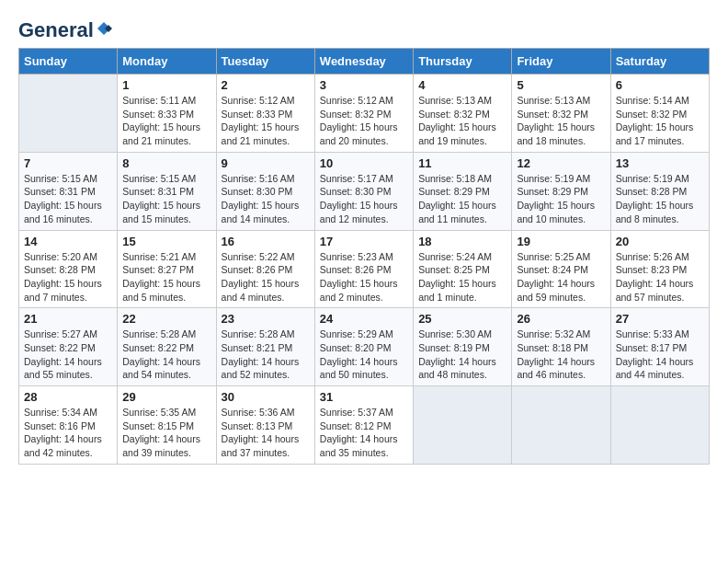  What do you see at coordinates (463, 191) in the screenshot?
I see `calendar-cell: 11Sunrise: 5:18 AM Sunset: 8:29 PM Dayli…` at bounding box center [463, 191].